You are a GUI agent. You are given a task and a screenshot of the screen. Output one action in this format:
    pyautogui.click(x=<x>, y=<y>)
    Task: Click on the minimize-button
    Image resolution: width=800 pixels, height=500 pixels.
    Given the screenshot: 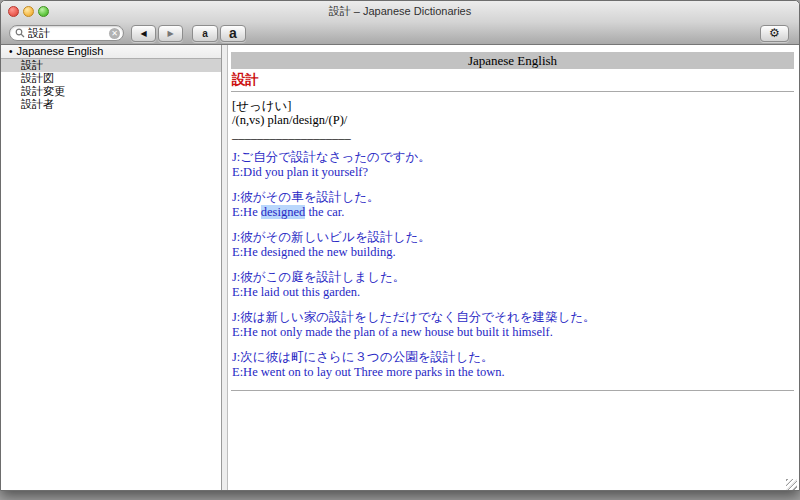 What is the action you would take?
    pyautogui.click(x=28, y=12)
    